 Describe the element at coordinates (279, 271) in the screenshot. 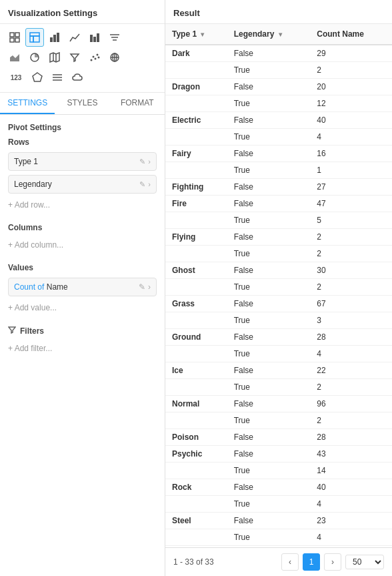

I see `table-row: GhostFalse30` at that location.